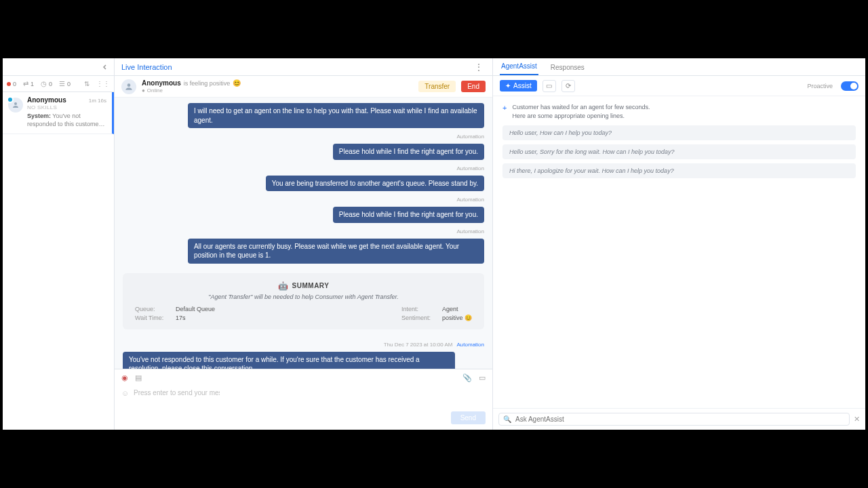  Describe the element at coordinates (568, 68) in the screenshot. I see `tab-responses: Responses` at that location.